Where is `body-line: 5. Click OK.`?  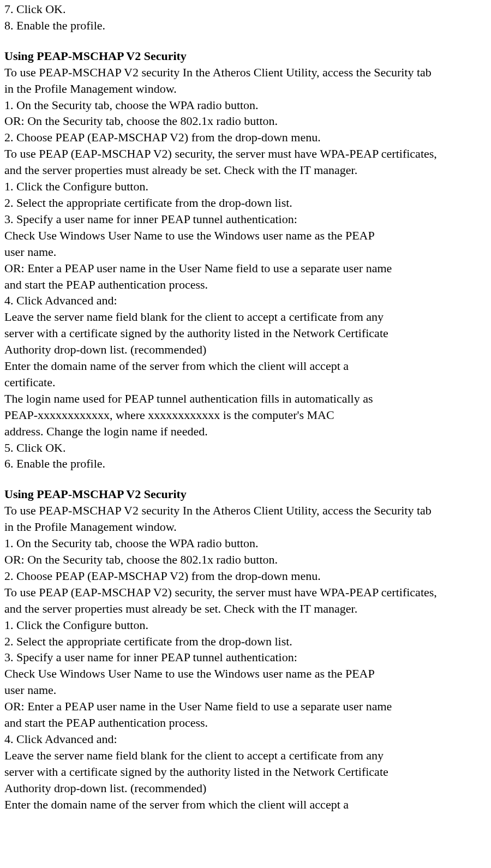 body-line: 5. Click OK. is located at coordinates (246, 448).